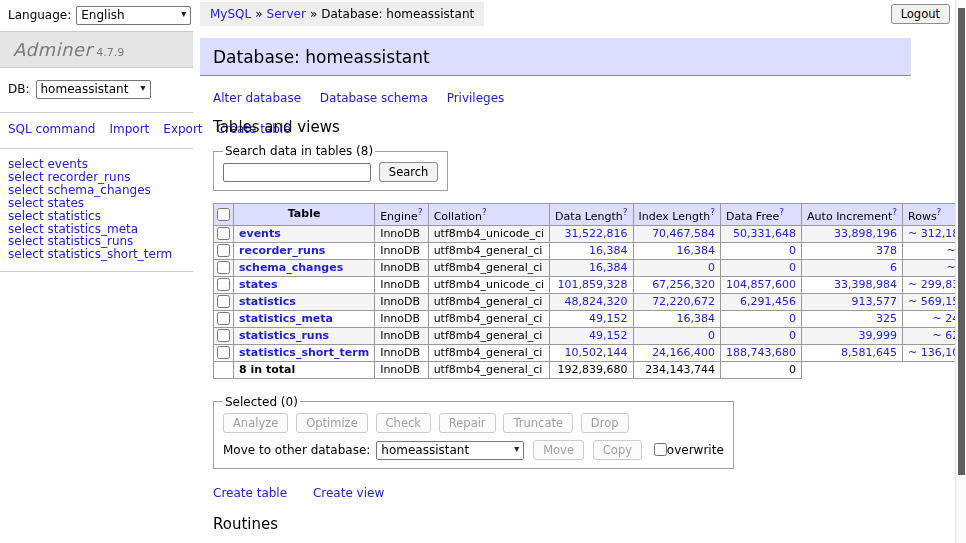  What do you see at coordinates (296, 450) in the screenshot?
I see `move-to-database-label: Move to other database:` at bounding box center [296, 450].